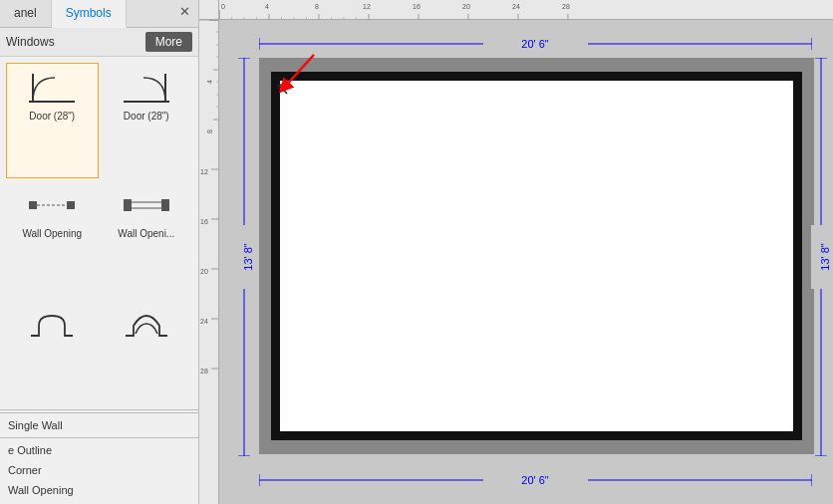  What do you see at coordinates (100, 14) in the screenshot?
I see `panel-tabs: anel Symbols ✕` at bounding box center [100, 14].